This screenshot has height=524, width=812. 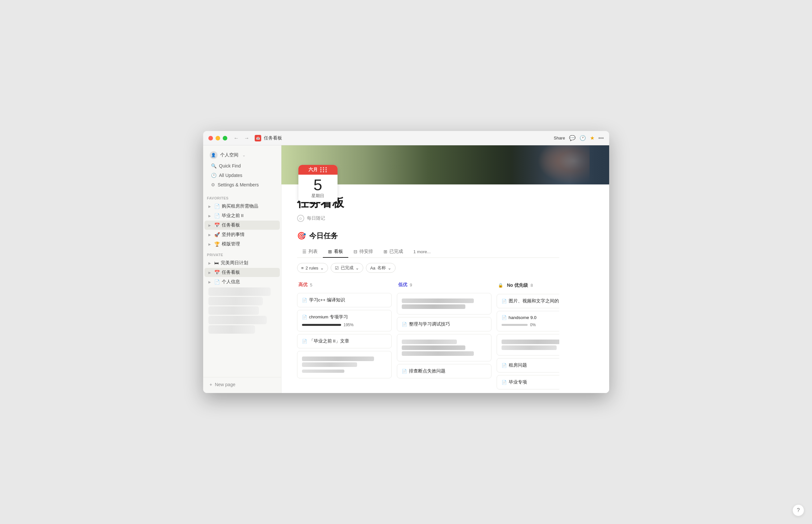 I want to click on private-list: ▶ 🛏 完美周日计划 ▶ 📅 任务看板 ▶ 📄 个人信息, so click(x=242, y=297).